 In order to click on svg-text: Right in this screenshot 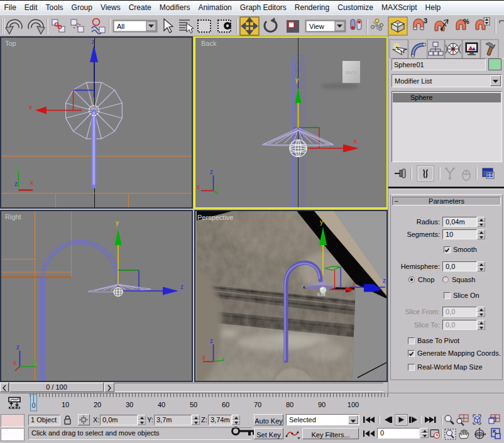, I will do `click(13, 217)`.